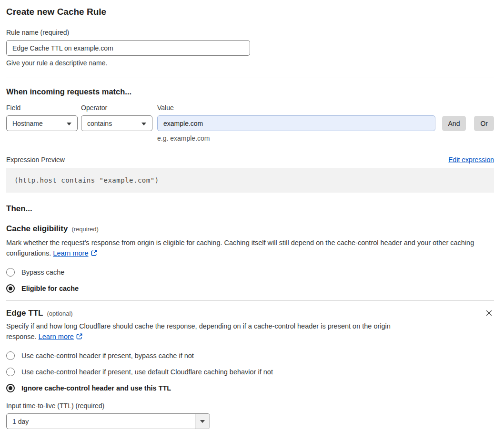 The height and width of the screenshot is (432, 504). What do you see at coordinates (37, 229) in the screenshot?
I see `cache-eligibility-heading-text: Cache eligibility` at bounding box center [37, 229].